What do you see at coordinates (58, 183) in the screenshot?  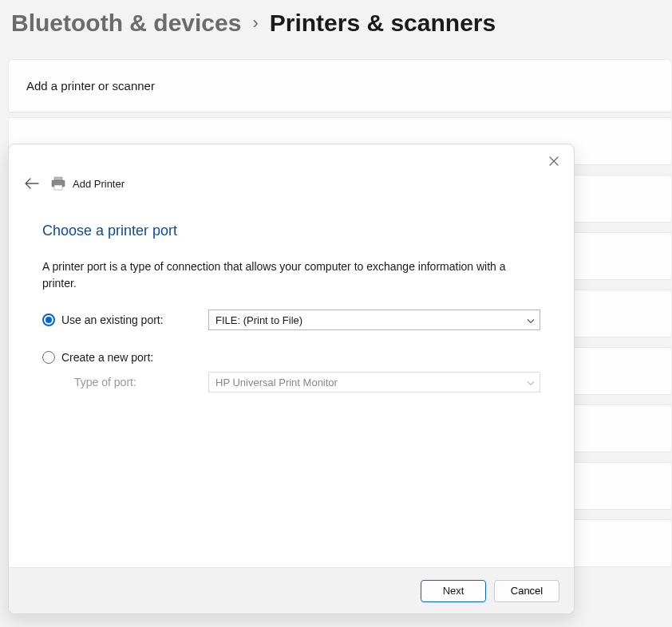 I see `printer-icon` at bounding box center [58, 183].